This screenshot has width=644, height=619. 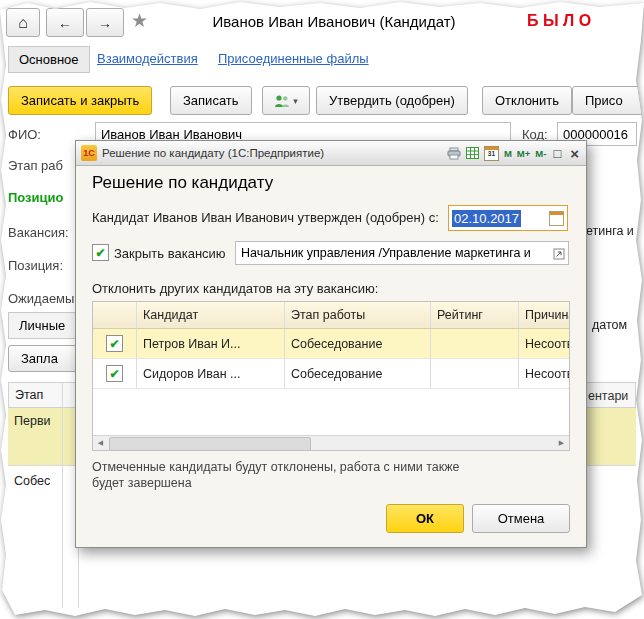 What do you see at coordinates (23, 22) in the screenshot?
I see `home-button: ⌂` at bounding box center [23, 22].